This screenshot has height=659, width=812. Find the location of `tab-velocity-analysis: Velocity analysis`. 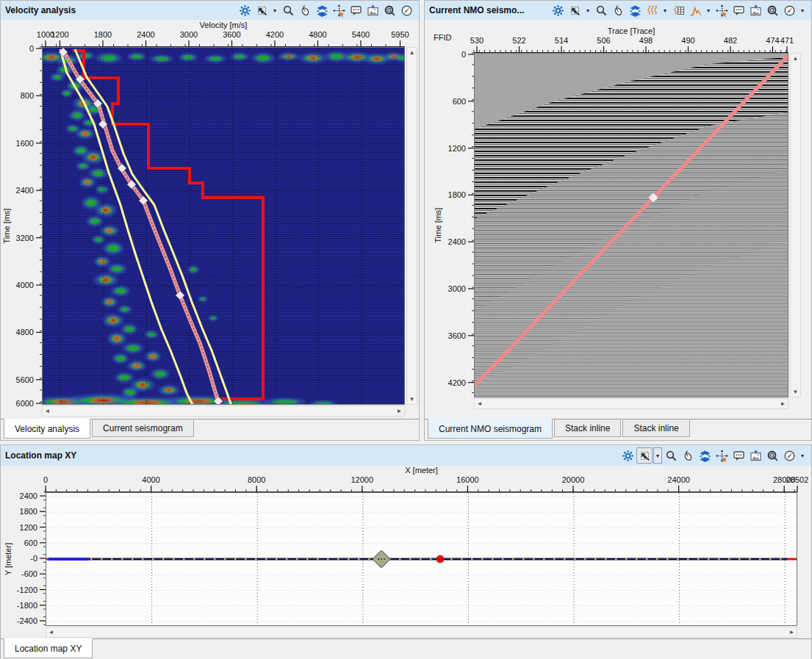

tab-velocity-analysis: Velocity analysis is located at coordinates (47, 429).